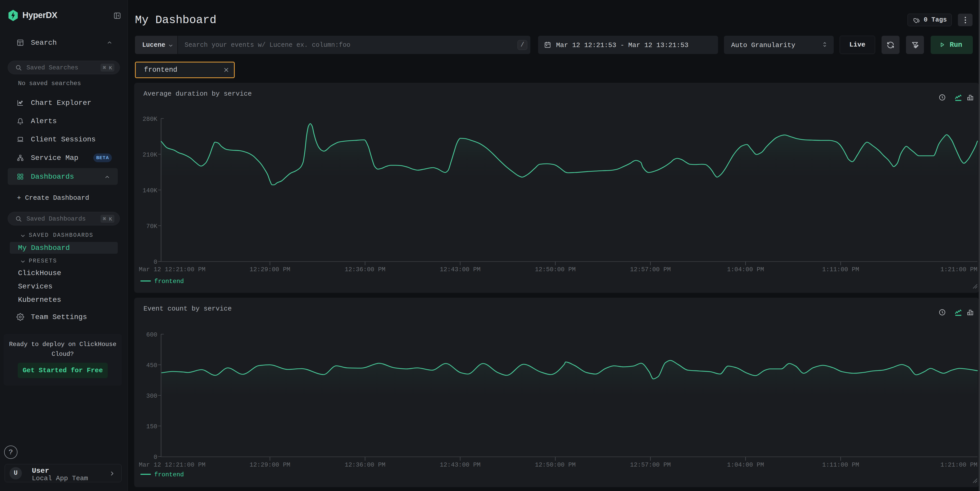 Image resolution: width=980 pixels, height=491 pixels. Describe the element at coordinates (152, 226) in the screenshot. I see `svg-text: 70K` at that location.